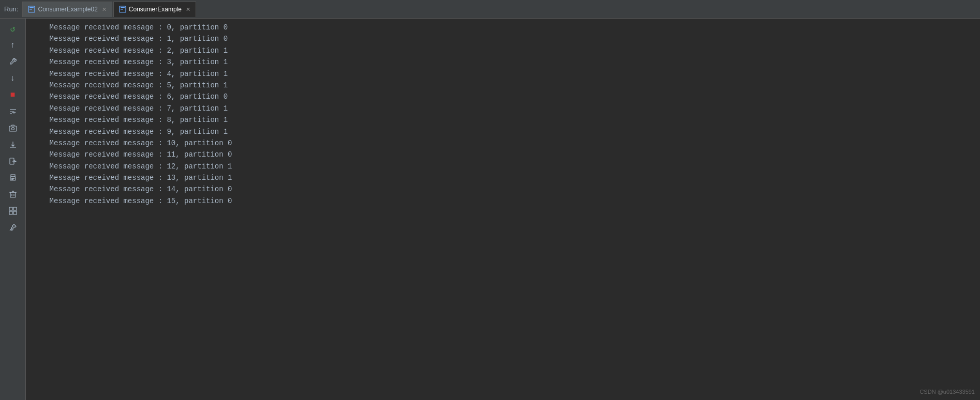  Describe the element at coordinates (32, 9) in the screenshot. I see `console-icon` at that location.